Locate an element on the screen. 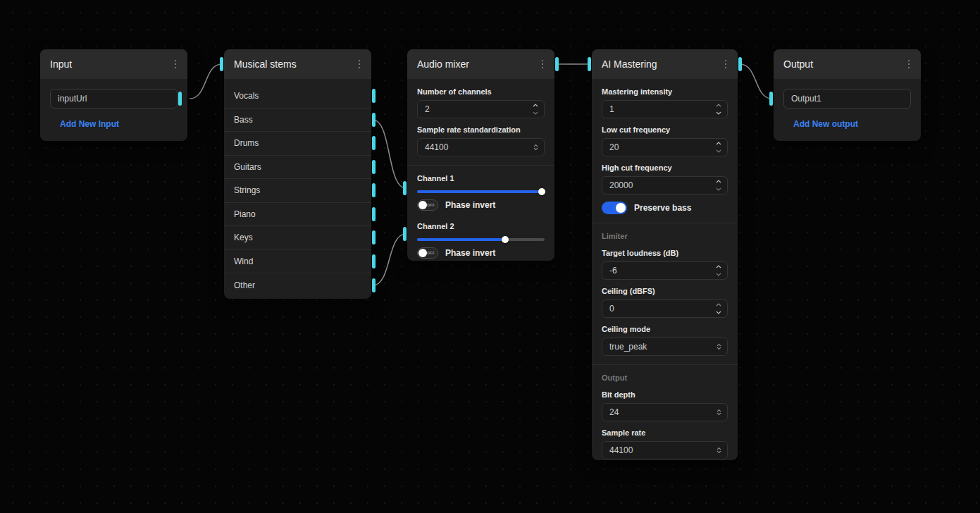 This screenshot has height=513, width=980. output-handle-wind is located at coordinates (373, 261).